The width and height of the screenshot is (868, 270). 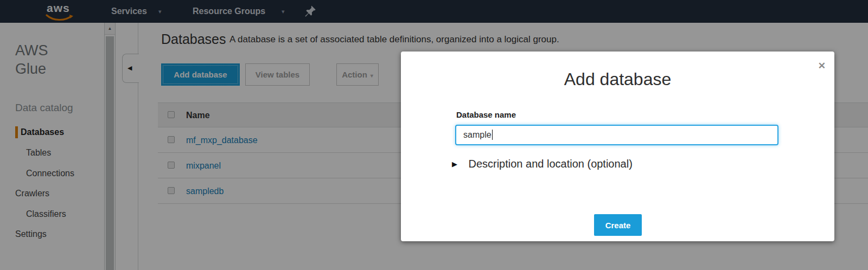 I want to click on description-location-label: Description and location (optional), so click(x=550, y=164).